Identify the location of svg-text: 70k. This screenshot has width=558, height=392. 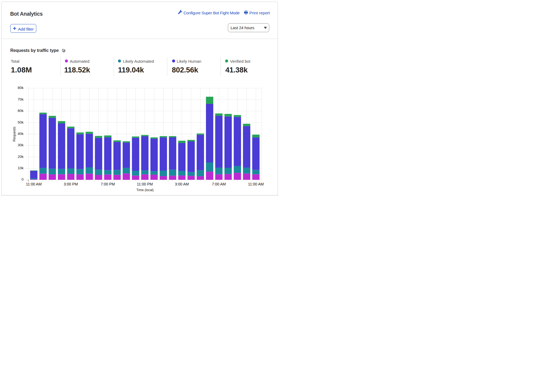
(21, 99).